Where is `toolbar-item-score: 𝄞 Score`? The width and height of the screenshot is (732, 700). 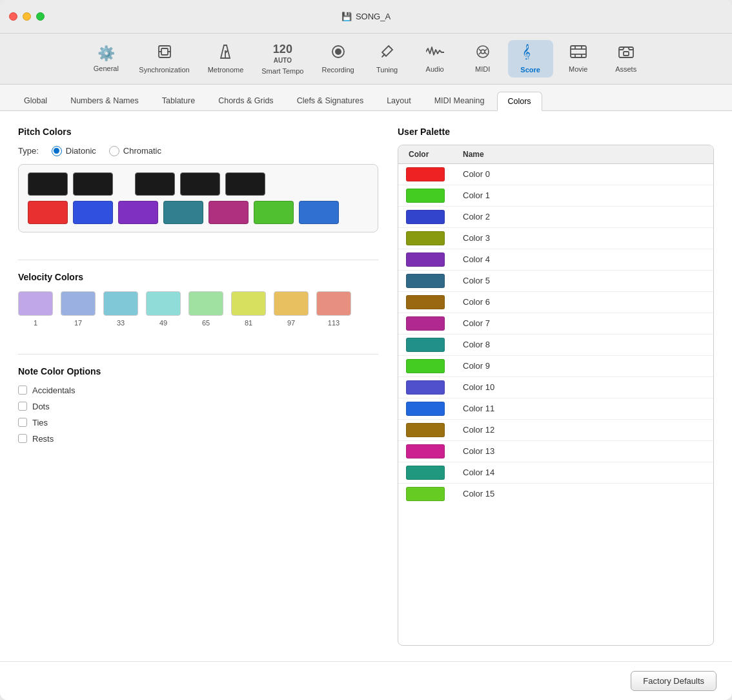
toolbar-item-score: 𝄞 Score is located at coordinates (531, 59).